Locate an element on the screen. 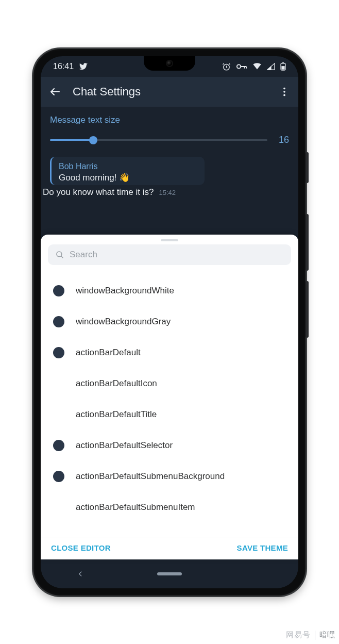  message-preview: Bob Harris Good morning! 👋 is located at coordinates (127, 171).